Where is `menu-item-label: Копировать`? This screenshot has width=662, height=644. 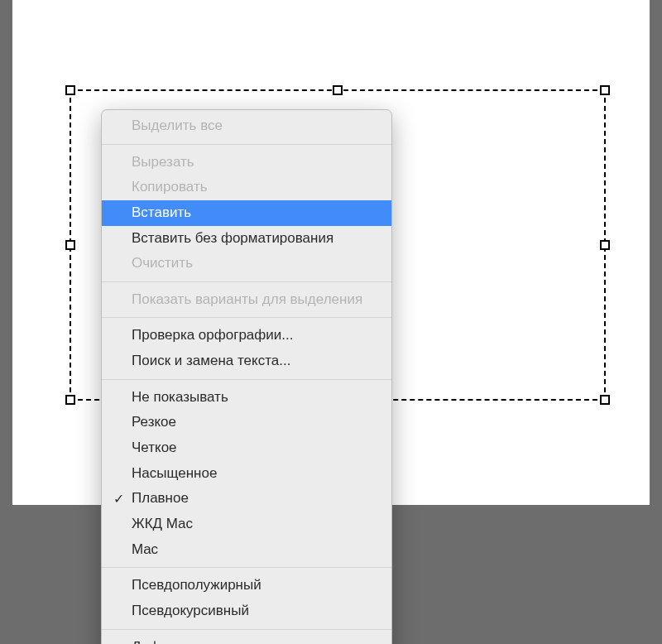
menu-item-label: Копировать is located at coordinates (170, 187).